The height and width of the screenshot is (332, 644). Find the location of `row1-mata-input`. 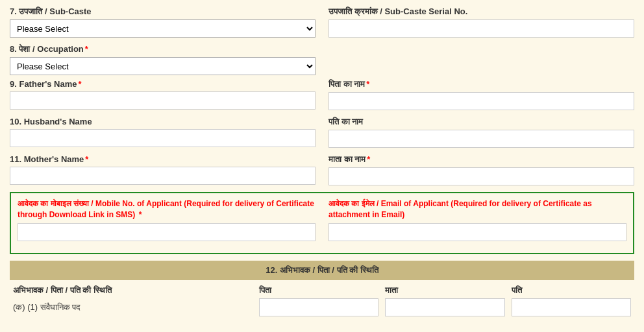

row1-mata-input is located at coordinates (445, 307).